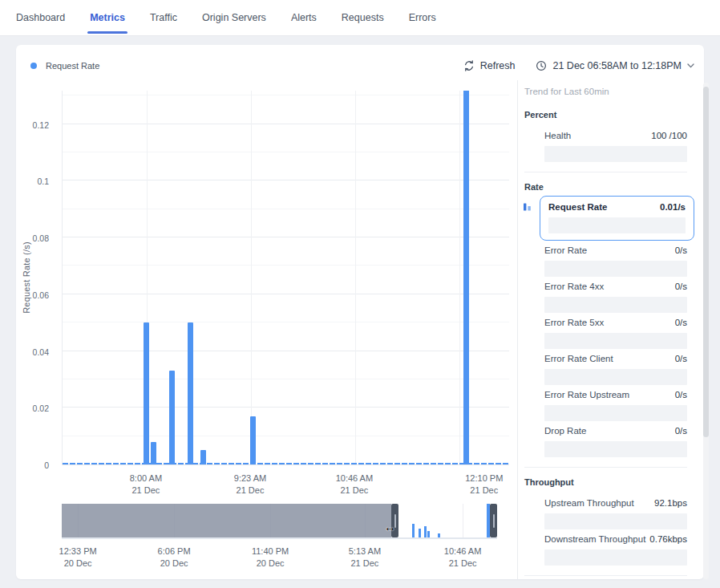 This screenshot has height=588, width=720. Describe the element at coordinates (566, 250) in the screenshot. I see `metric-label: Error Rate` at that location.